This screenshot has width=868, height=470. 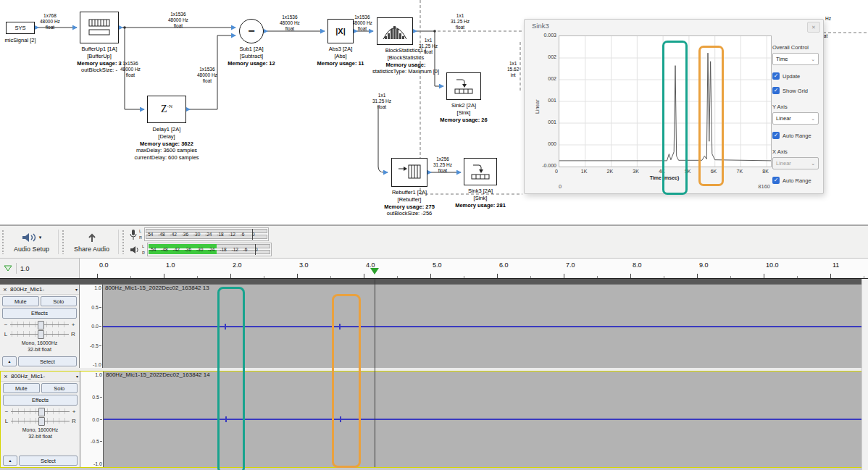 I want to click on y-auto-range-checkbox: ✓ Auto Range, so click(x=796, y=135).